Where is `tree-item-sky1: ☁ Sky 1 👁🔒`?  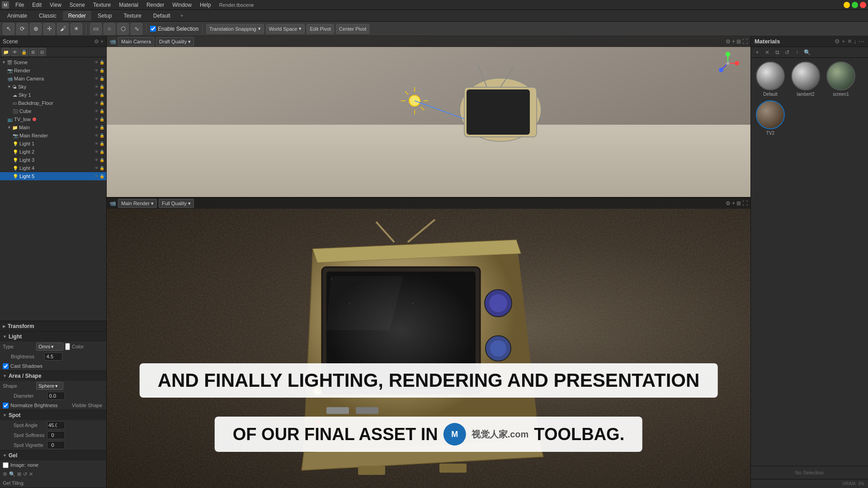
tree-item-sky1: ☁ Sky 1 👁🔒 is located at coordinates (53, 95).